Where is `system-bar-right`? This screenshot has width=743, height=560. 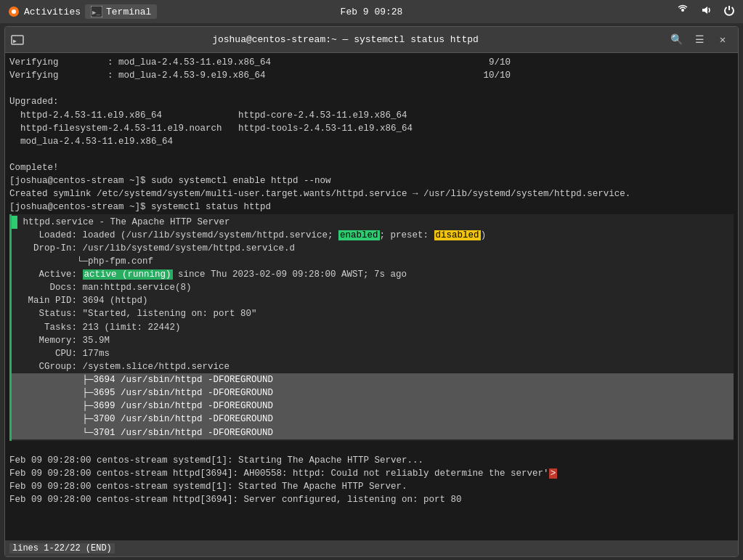
system-bar-right is located at coordinates (706, 12).